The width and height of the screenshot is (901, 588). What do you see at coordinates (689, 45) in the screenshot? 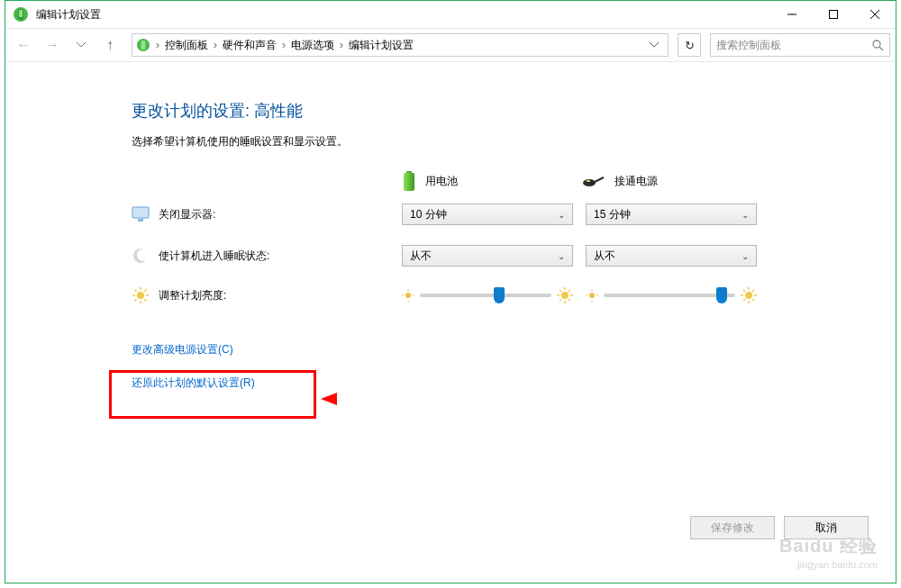
I see `refresh-button: ↻` at bounding box center [689, 45].